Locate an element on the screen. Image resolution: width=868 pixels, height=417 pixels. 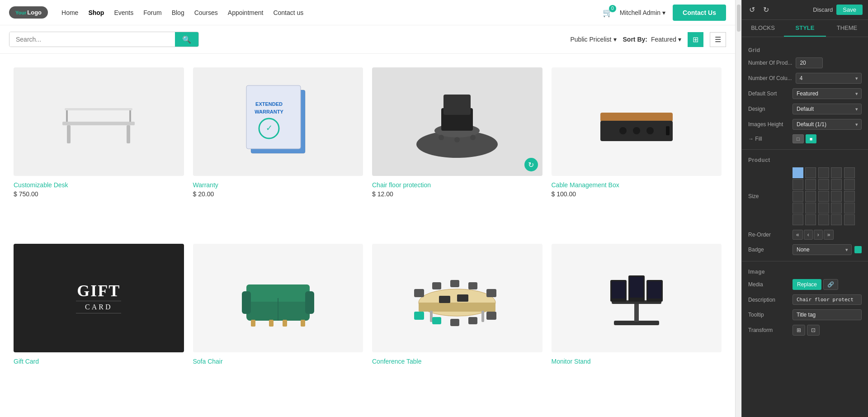
description-input is located at coordinates (827, 299).